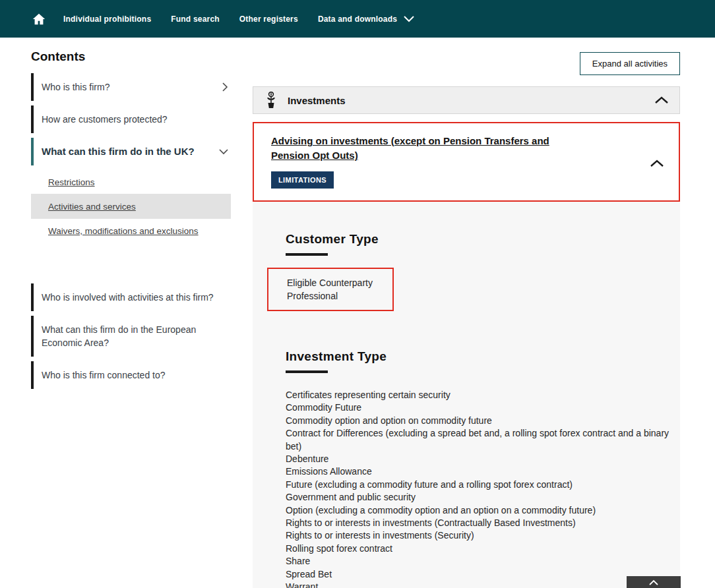  I want to click on chevron-right-icon, so click(226, 87).